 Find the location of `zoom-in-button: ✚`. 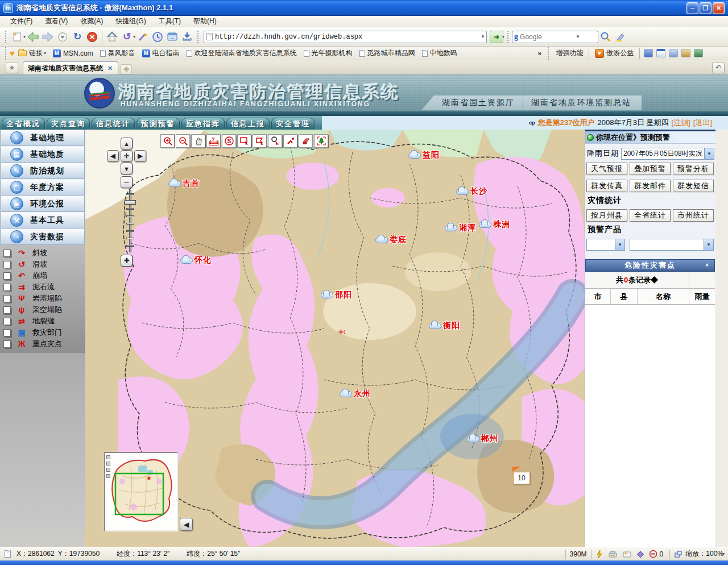

zoom-in-button: ✚ is located at coordinates (126, 260).